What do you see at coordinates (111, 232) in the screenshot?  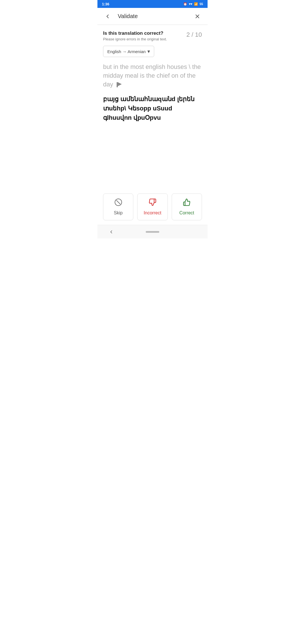 I see `bottom-back-button` at bounding box center [111, 232].